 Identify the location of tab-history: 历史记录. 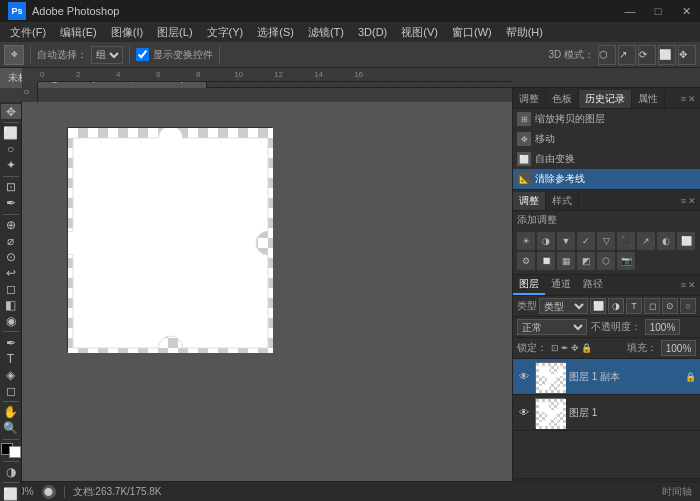
(606, 99).